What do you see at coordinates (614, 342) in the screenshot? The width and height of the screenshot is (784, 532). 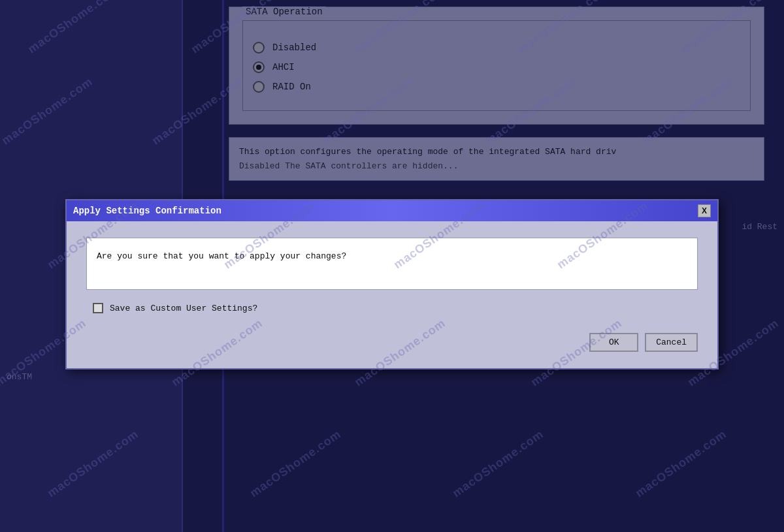 I see `ok-button: OK` at bounding box center [614, 342].